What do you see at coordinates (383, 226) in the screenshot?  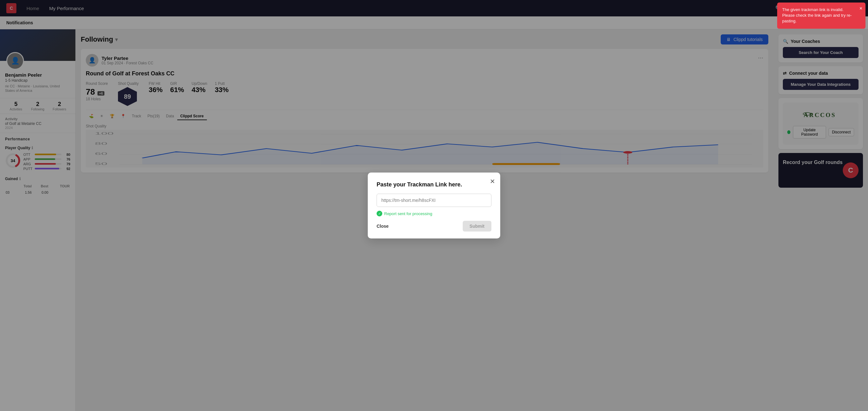 I see `modal-close-button: Close` at bounding box center [383, 226].